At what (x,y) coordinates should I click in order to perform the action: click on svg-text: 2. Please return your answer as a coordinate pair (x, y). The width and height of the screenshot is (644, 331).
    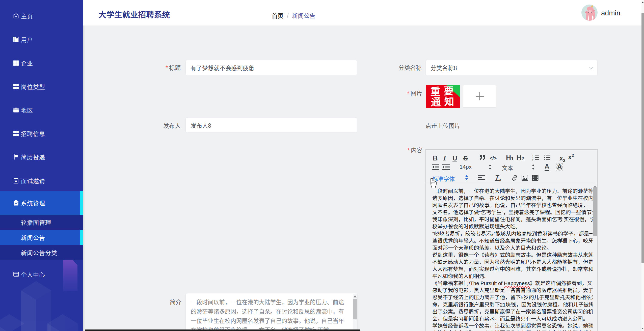
    Looking at the image, I should click on (533, 157).